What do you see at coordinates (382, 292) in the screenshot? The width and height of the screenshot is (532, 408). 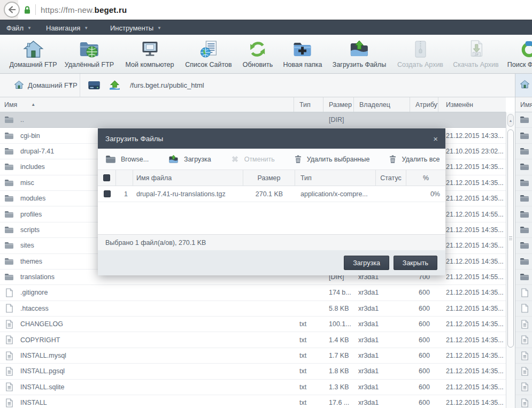 I see `file-owner-cell: xr3da1` at bounding box center [382, 292].